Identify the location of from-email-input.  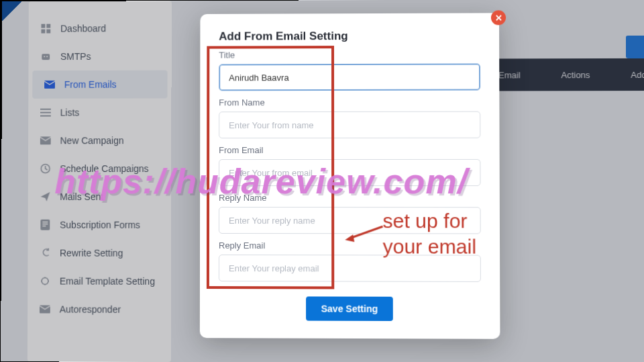
(350, 173).